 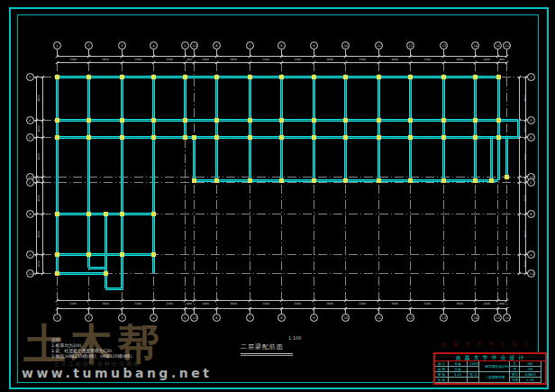 I want to click on title-block: 南 昌 大 学 毕 业 设 计 设 计 李某 2009 教学楼框架结构设计 共 …, so click(x=490, y=369).